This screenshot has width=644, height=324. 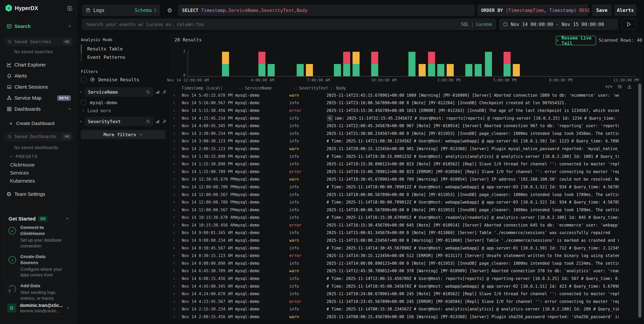 I want to click on preset-clickhouse: ClickHouse, so click(x=22, y=165).